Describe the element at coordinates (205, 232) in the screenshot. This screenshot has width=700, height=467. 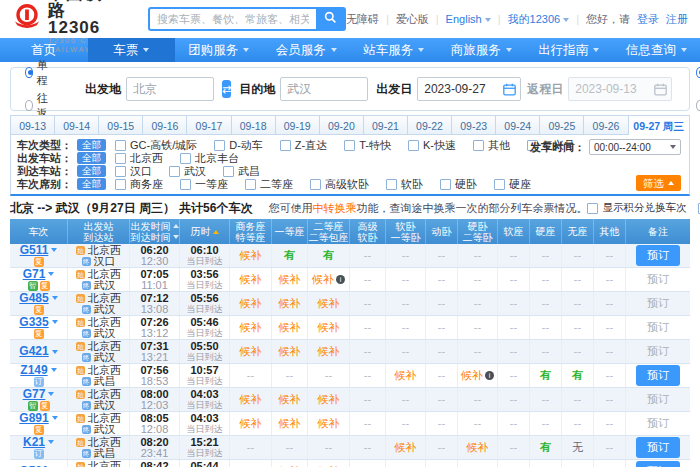
I see `column-header-历时: 历时` at that location.